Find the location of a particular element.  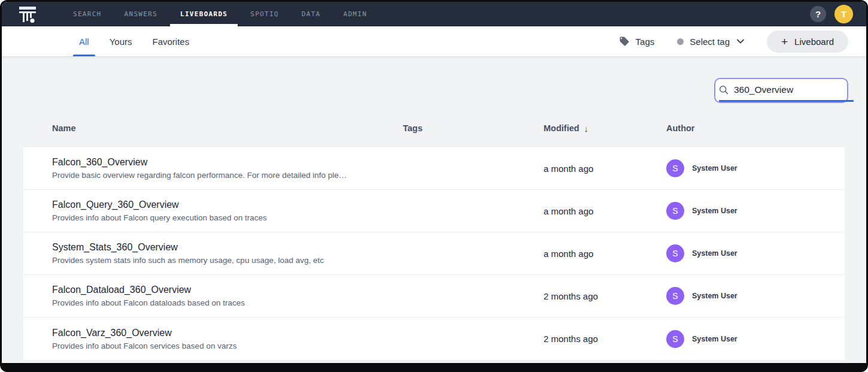

name-cell: Falcon_Query_360_Overview Provides info … is located at coordinates (227, 211).